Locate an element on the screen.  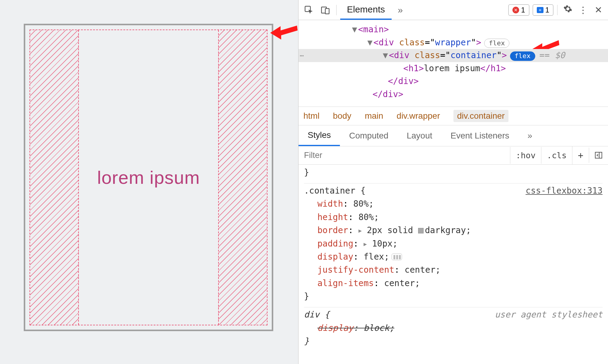
tab-elements: Elements is located at coordinates (366, 10).